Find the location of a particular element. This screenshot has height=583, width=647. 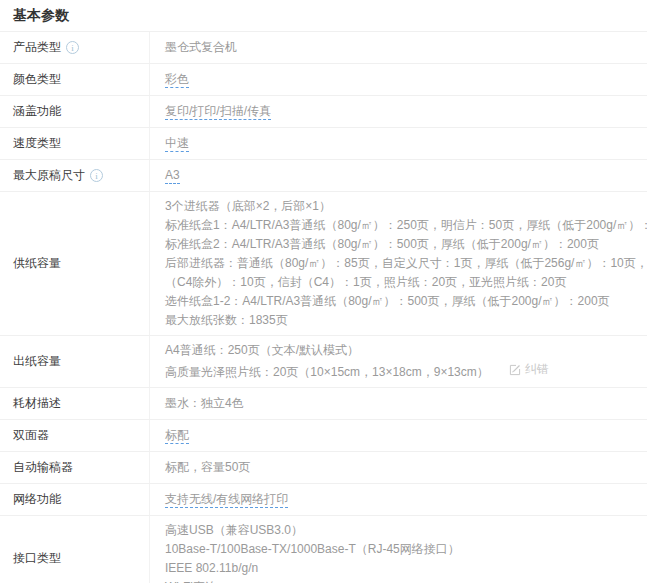

value-line: 后部进纸器：普通纸（80g/㎡）：85页，自定义尺寸：1页，厚纸（低于256g/… is located at coordinates (406, 264).